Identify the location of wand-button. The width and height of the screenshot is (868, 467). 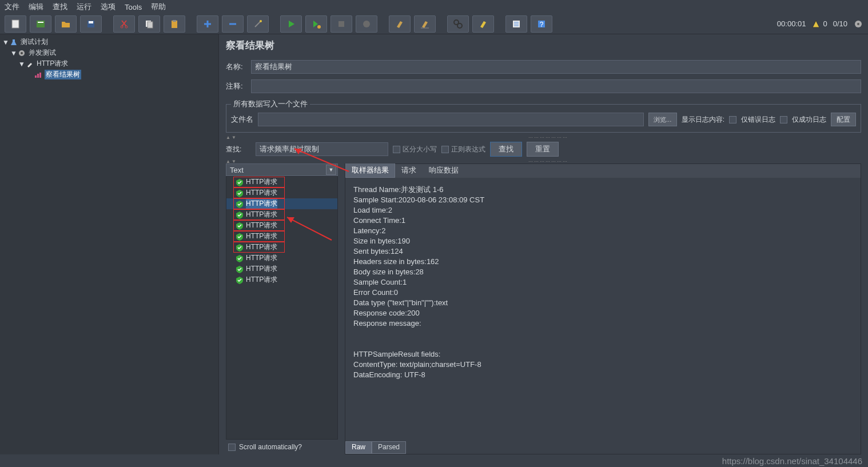
(258, 24).